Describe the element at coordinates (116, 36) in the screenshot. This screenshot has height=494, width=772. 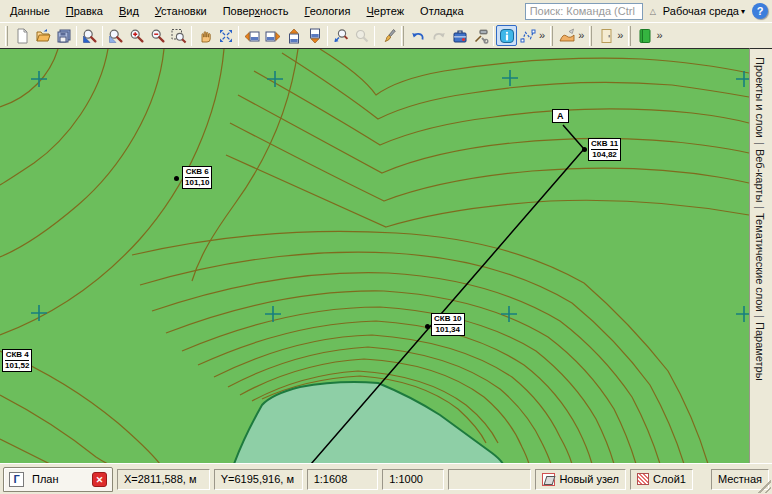
I see `zoom-extents-button` at that location.